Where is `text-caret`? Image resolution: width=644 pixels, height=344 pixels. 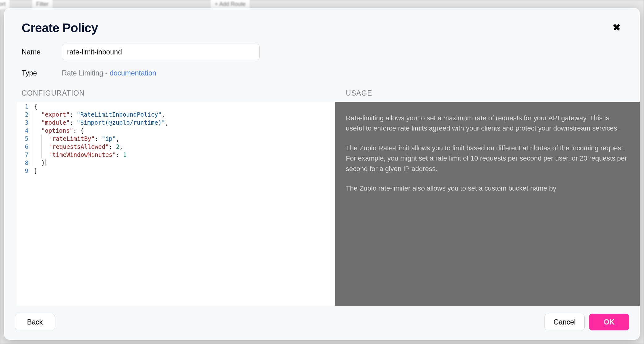 text-caret is located at coordinates (45, 162).